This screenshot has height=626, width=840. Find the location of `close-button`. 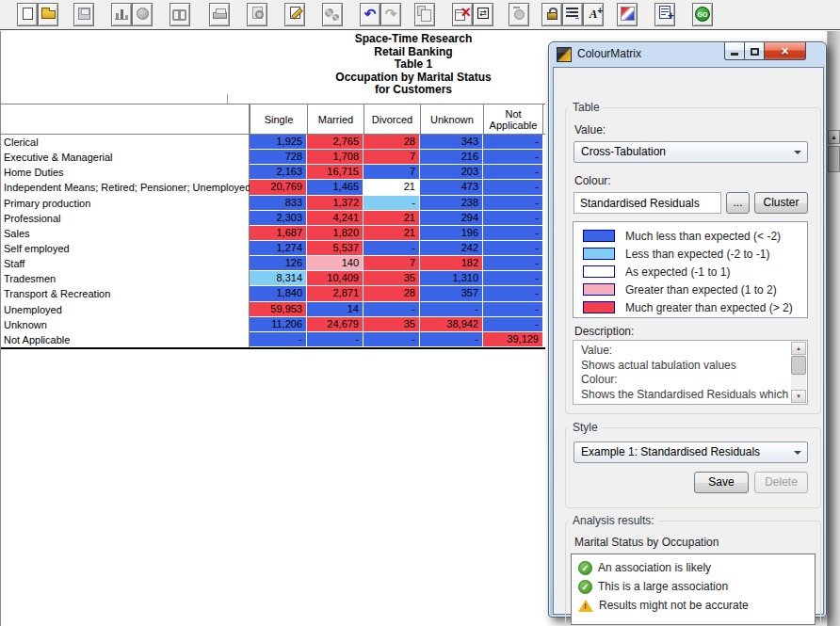

close-button is located at coordinates (785, 51).